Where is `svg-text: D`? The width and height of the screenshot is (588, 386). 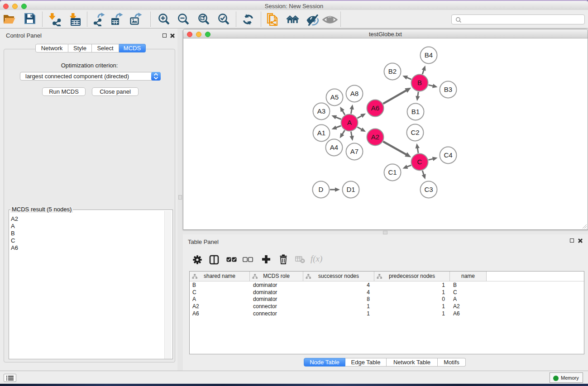 svg-text: D is located at coordinates (321, 189).